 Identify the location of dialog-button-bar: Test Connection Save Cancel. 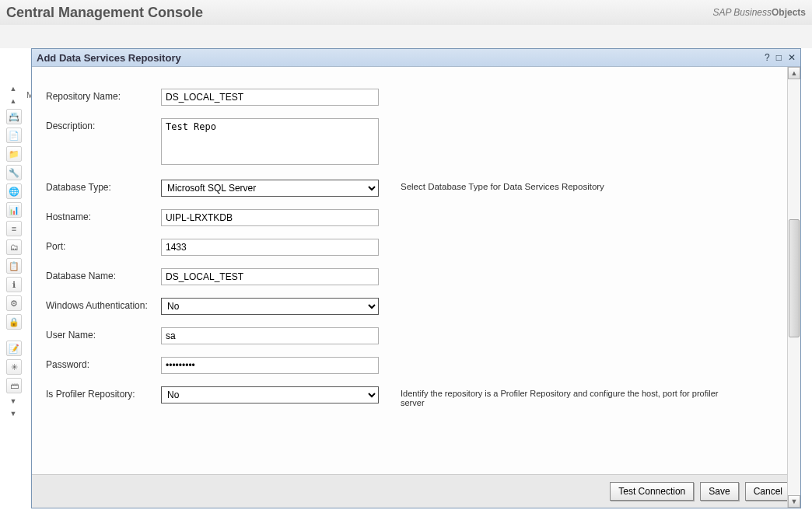
(416, 491).